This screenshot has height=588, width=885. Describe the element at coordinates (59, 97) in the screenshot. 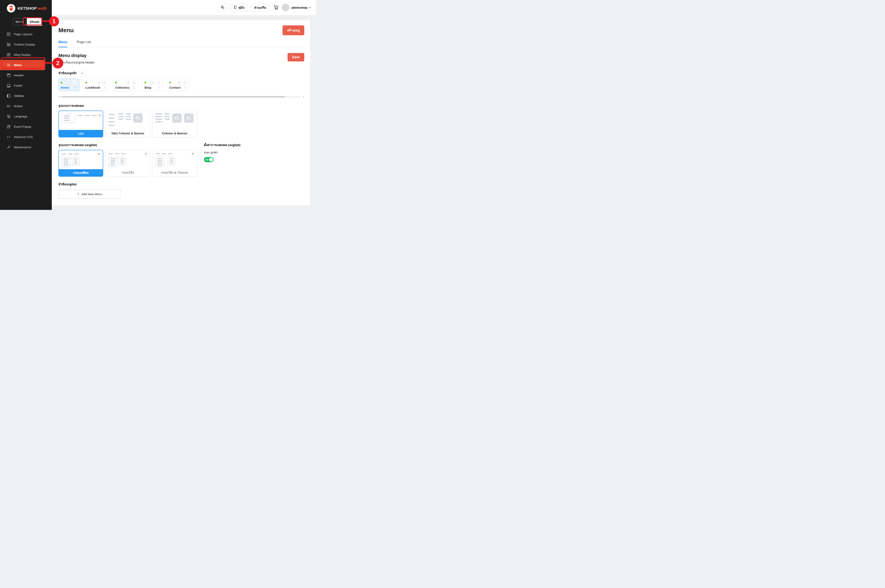

I see `scroll-left-arrow: ◂` at that location.